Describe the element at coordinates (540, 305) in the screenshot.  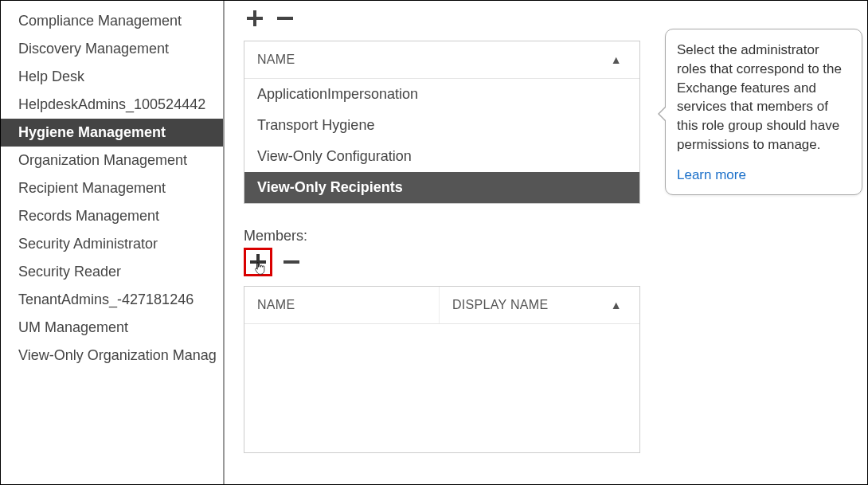
I see `members-column-display-name: DISPLAY NAME ▲` at that location.